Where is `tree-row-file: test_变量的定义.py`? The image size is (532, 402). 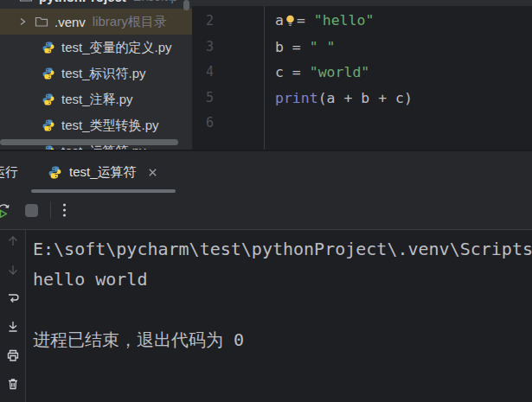
tree-row-file: test_变量的定义.py is located at coordinates (96, 48).